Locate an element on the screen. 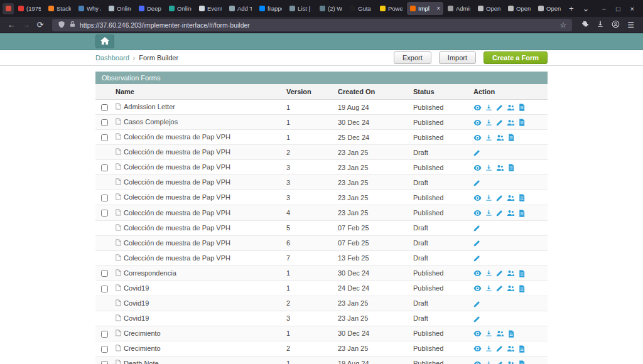  browser-tab: Add Tw is located at coordinates (240, 9).